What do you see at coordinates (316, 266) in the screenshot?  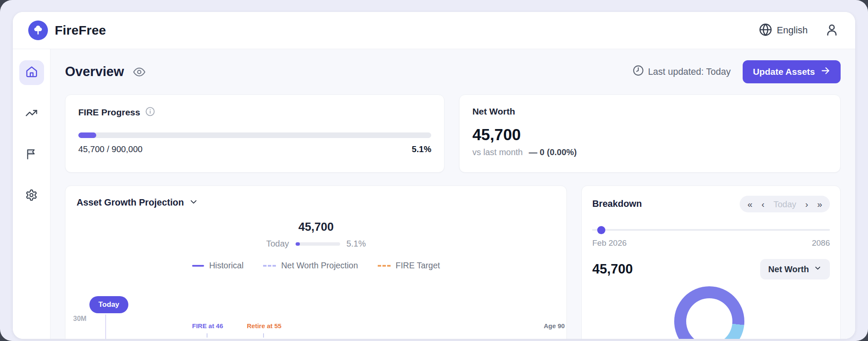 I see `chart-legend: Historical Net Worth Projection FIRE Tar…` at bounding box center [316, 266].